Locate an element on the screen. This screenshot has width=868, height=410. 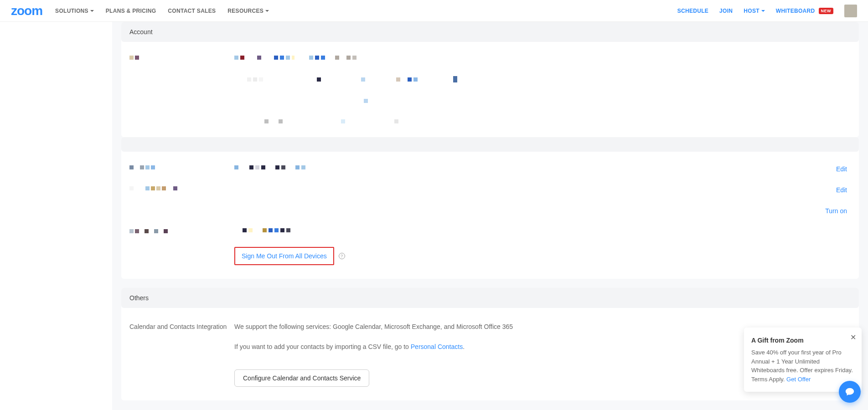
avatar is located at coordinates (851, 11).